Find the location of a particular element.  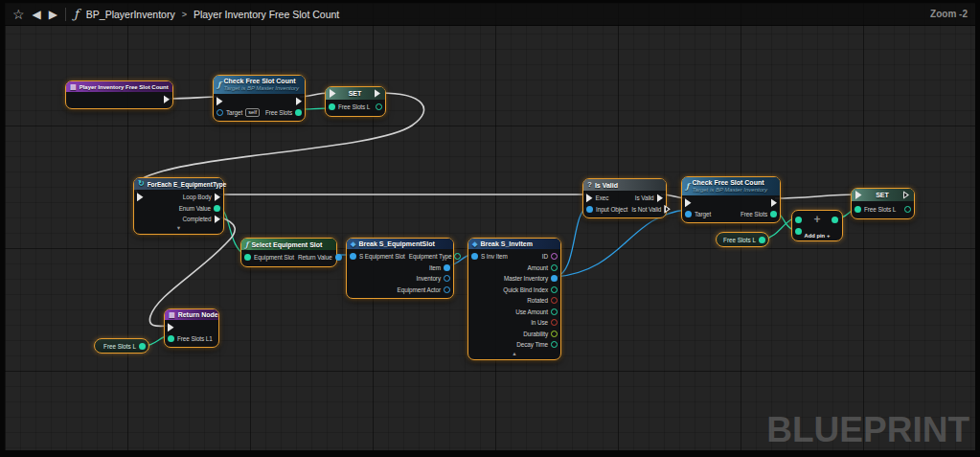

add-pin-button: Add pin + is located at coordinates (818, 236).